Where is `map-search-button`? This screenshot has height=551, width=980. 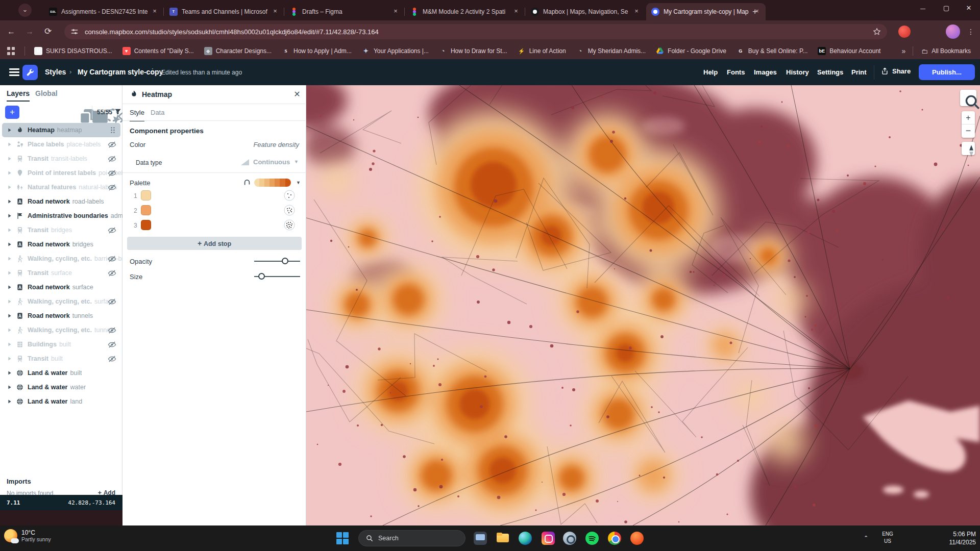 map-search-button is located at coordinates (968, 98).